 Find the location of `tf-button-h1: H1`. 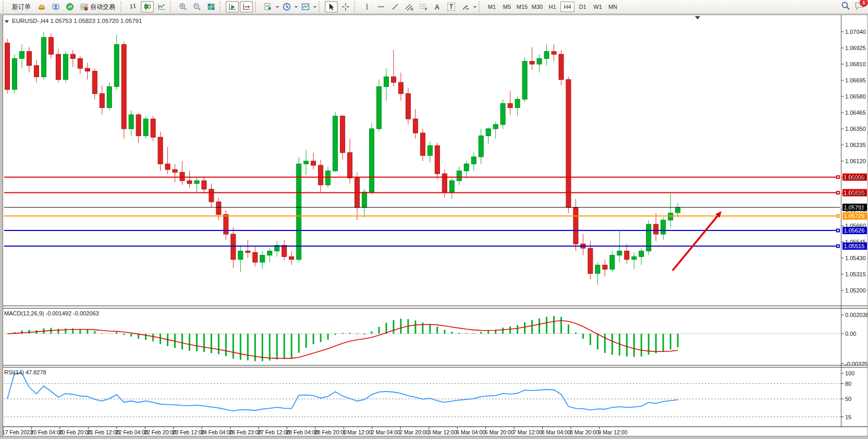

tf-button-h1: H1 is located at coordinates (553, 7).